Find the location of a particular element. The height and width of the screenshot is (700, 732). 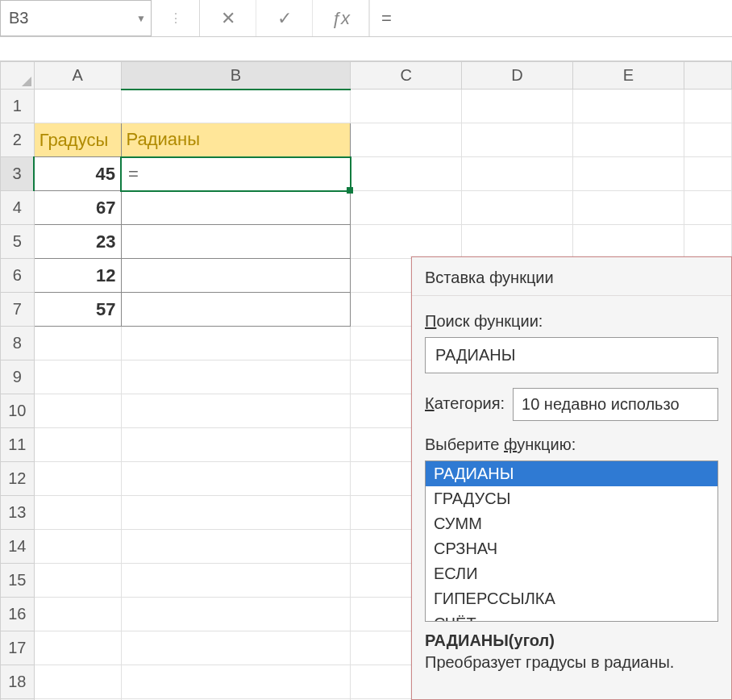

cell: Градусы is located at coordinates (77, 140).